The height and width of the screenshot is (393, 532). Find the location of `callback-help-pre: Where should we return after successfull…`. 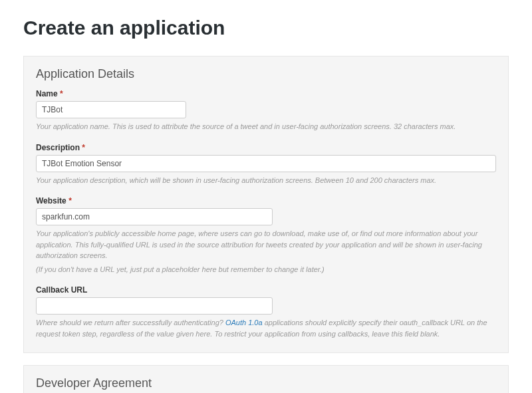

callback-help-pre: Where should we return after successfull… is located at coordinates (130, 323).